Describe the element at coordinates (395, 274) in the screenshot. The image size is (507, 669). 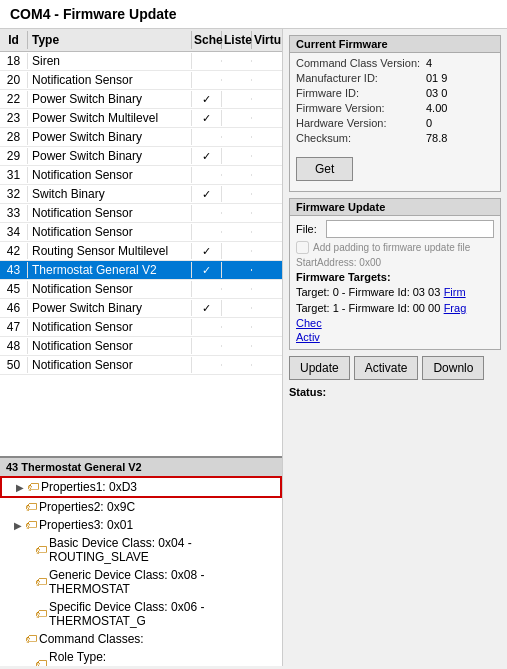
I see `firmware-update-section: Firmware Update File: Add padding to fir…` at that location.